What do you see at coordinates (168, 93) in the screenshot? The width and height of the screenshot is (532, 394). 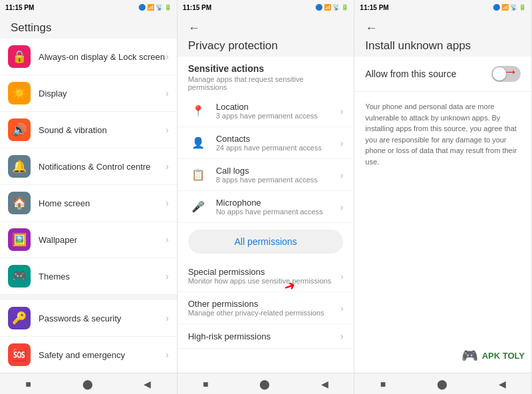 I see `chevron-display: ›` at bounding box center [168, 93].